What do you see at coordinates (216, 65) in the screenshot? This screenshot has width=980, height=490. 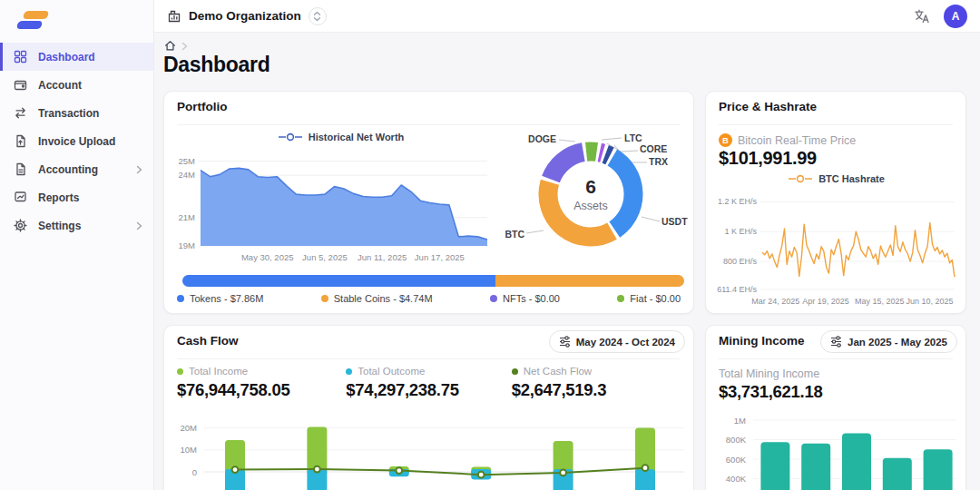 I see `page-title: Dashboard` at bounding box center [216, 65].